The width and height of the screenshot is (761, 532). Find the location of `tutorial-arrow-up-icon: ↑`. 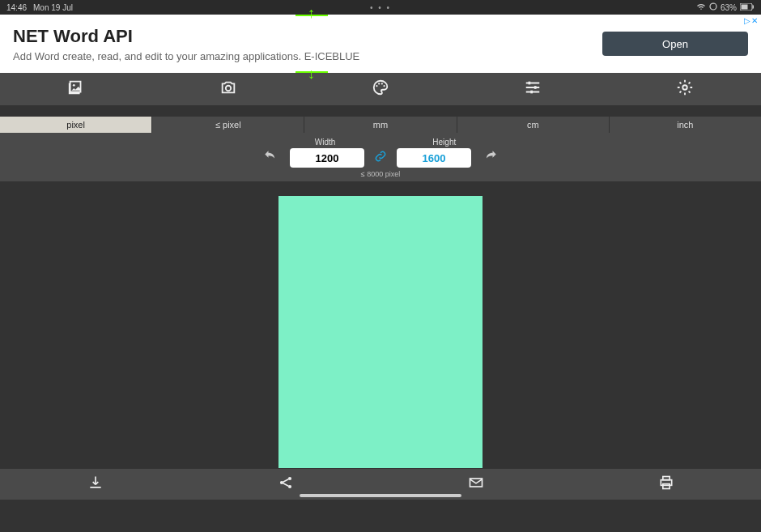

tutorial-arrow-up-icon: ↑ is located at coordinates (311, 13).